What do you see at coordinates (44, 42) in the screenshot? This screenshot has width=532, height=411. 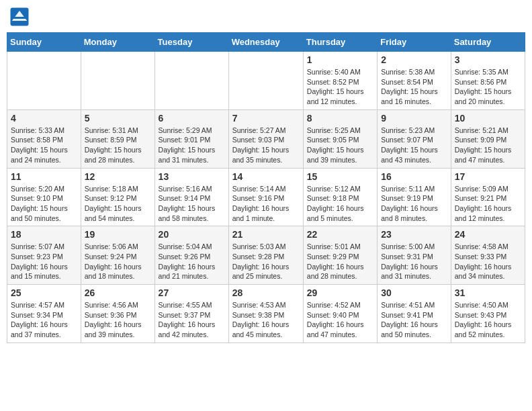 I see `weekday-header-cell: Sunday` at bounding box center [44, 42].